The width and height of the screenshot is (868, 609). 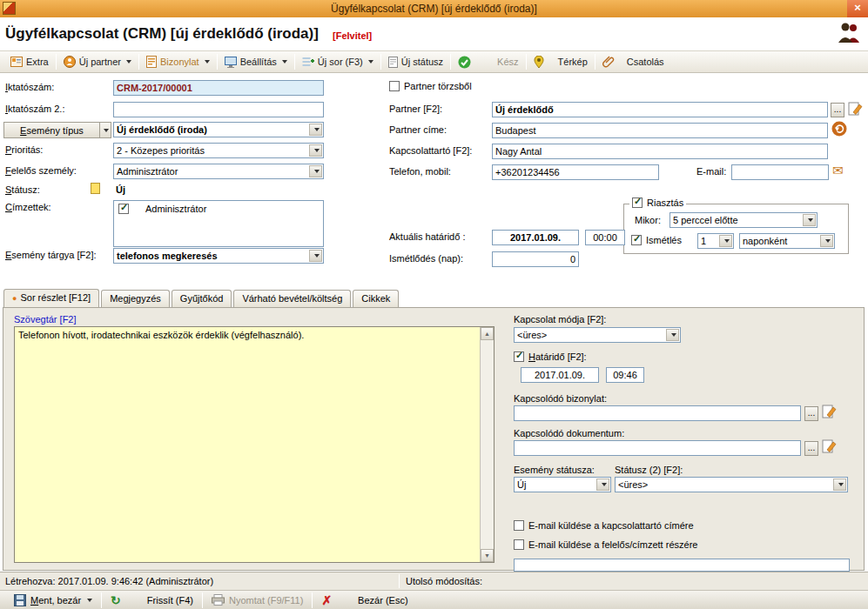 What do you see at coordinates (682, 566) in the screenshot?
I see `extra-bottom-field` at bounding box center [682, 566].